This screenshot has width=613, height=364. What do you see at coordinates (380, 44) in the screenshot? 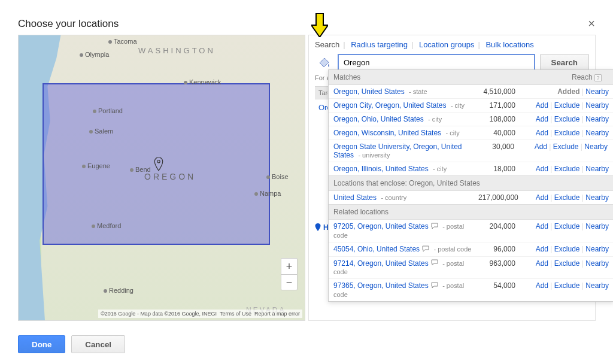
I see `tab-radius-targeting: Radius targeting` at bounding box center [380, 44].